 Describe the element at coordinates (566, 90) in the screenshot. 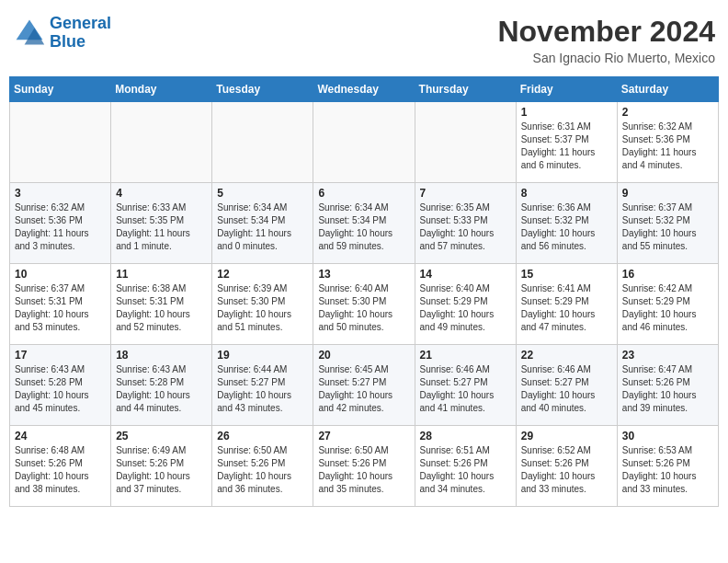

I see `weekday-header-friday: Friday` at that location.